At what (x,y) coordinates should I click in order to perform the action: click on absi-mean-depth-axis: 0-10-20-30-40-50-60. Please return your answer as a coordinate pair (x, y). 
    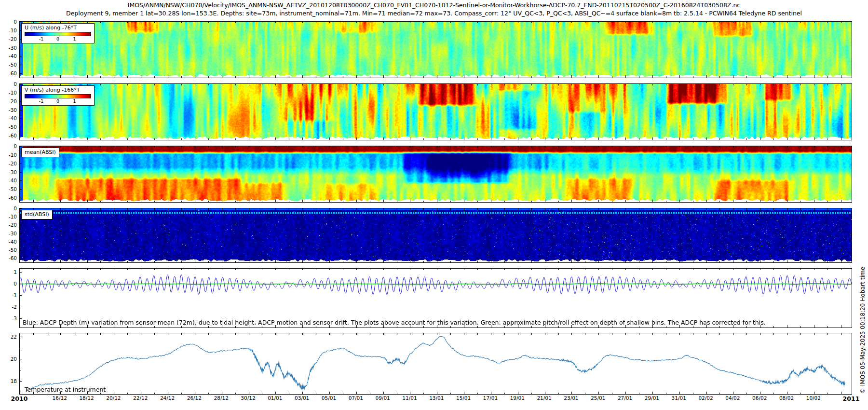
    Looking at the image, I should click on (10, 174).